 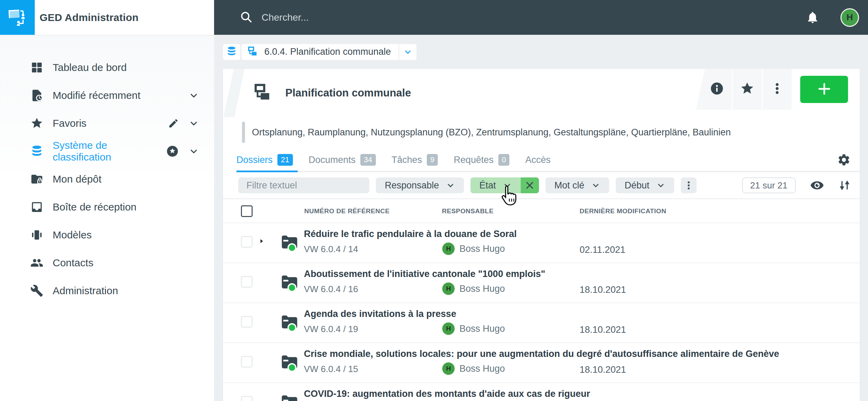 I want to click on folder-status-icon, so click(x=290, y=397).